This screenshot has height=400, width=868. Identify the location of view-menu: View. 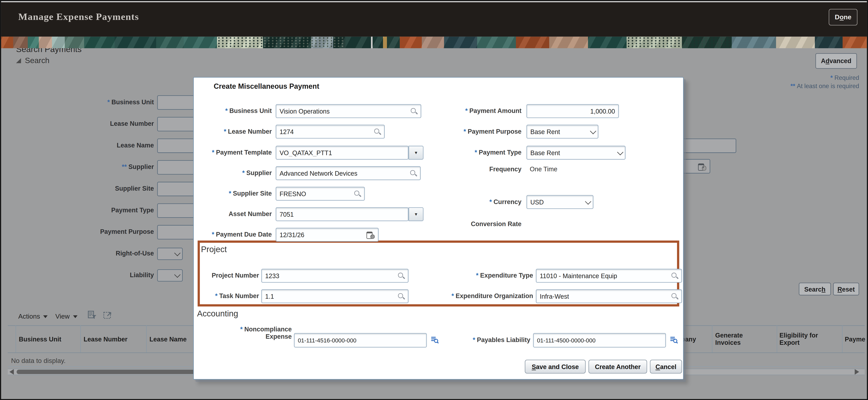
(66, 316).